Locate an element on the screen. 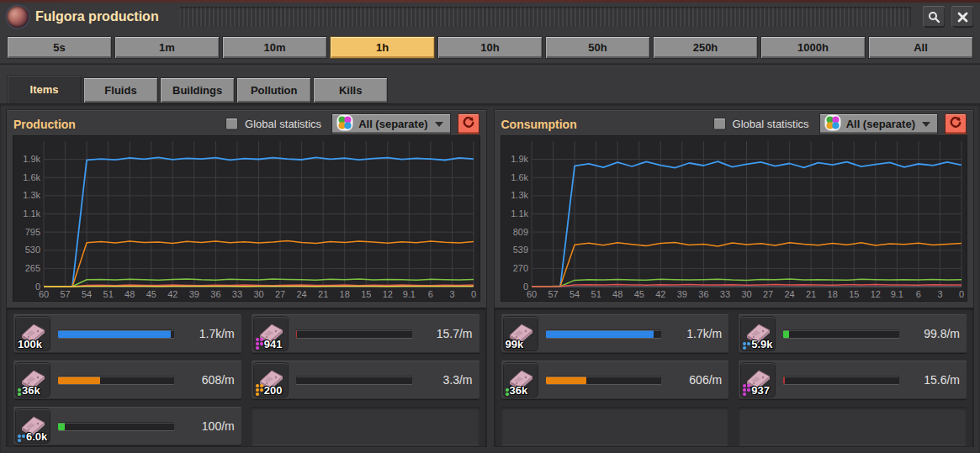  chevron-down-icon is located at coordinates (926, 124).